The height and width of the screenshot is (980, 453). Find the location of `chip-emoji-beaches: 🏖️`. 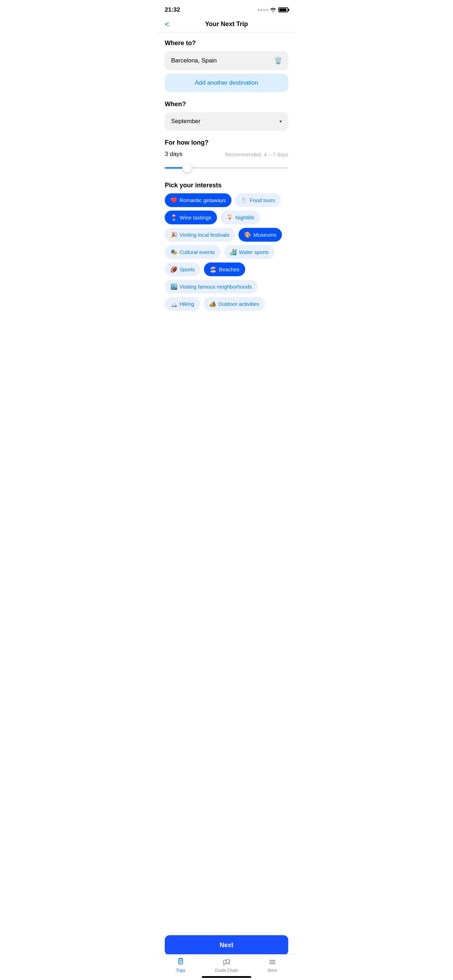

chip-emoji-beaches: 🏖️ is located at coordinates (213, 269).